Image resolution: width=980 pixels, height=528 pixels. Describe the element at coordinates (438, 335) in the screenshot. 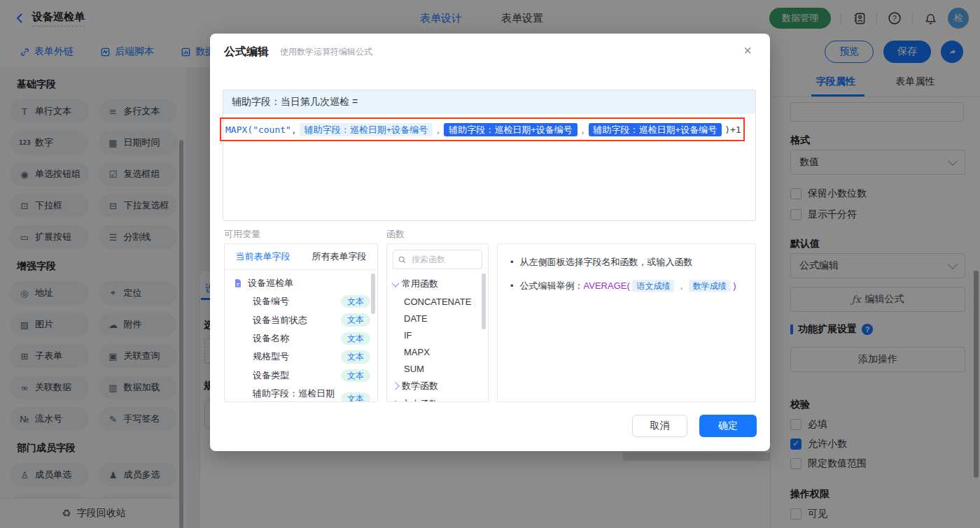

I see `function-item: IF` at that location.